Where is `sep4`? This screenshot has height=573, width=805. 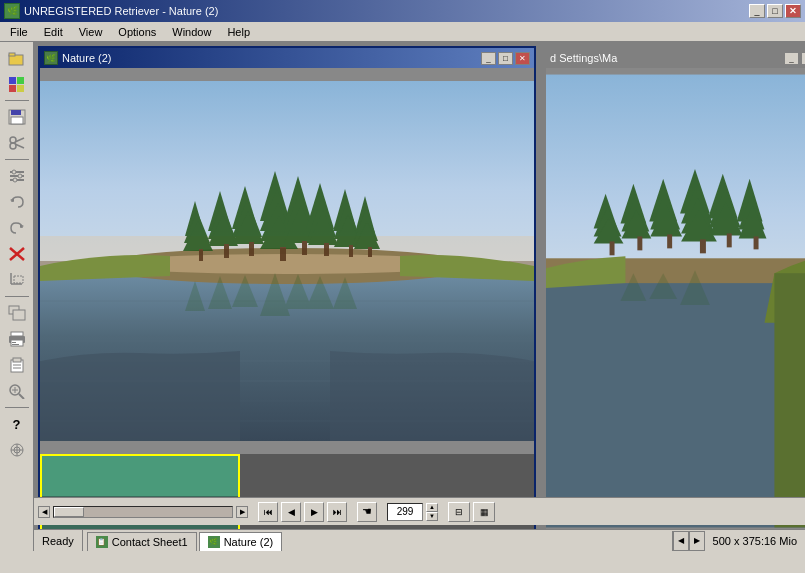 sep4 is located at coordinates (17, 408).